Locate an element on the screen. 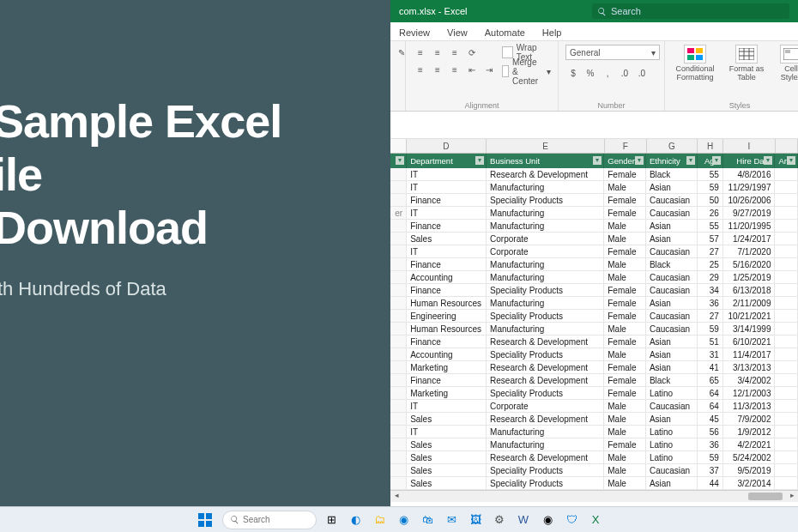  horizontal-scrollbar: ◂ ▸ is located at coordinates (594, 496).